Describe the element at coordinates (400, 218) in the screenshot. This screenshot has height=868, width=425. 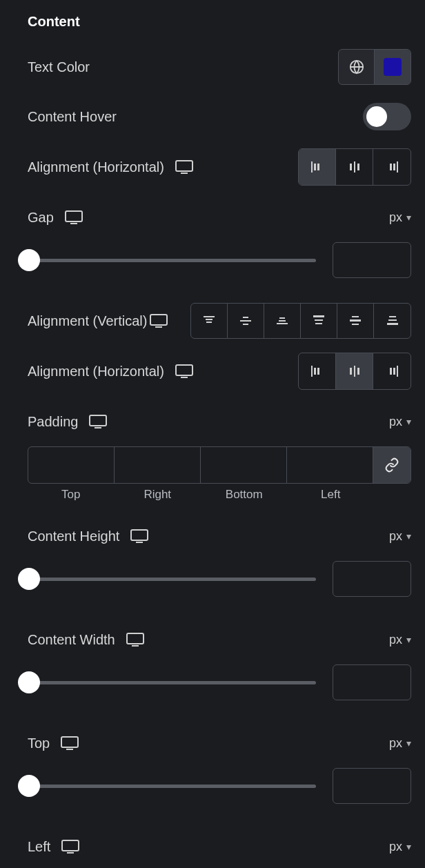
I see `gap-unit-select: px ▾` at that location.